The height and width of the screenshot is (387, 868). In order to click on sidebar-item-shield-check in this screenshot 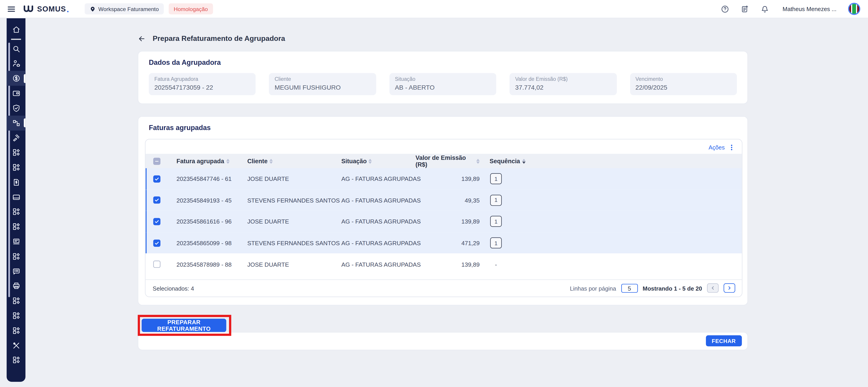, I will do `click(16, 108)`.